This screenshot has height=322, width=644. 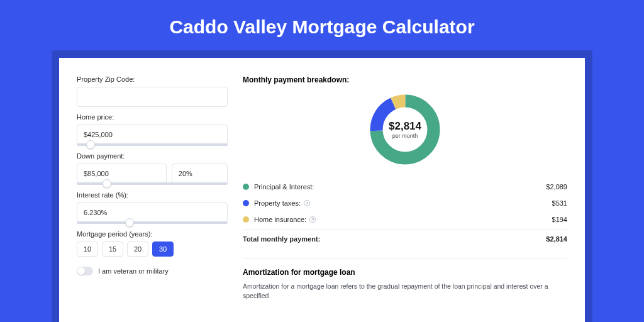 What do you see at coordinates (113, 249) in the screenshot?
I see `period-btn-15: 15` at bounding box center [113, 249].